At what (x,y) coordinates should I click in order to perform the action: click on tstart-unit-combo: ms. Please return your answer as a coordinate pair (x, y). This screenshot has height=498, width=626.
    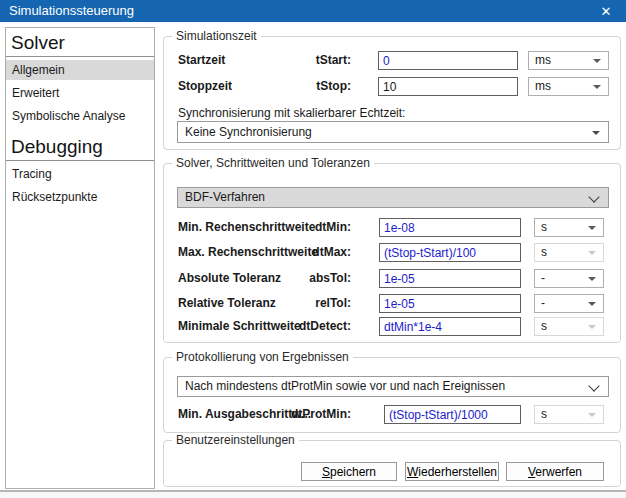
    Looking at the image, I should click on (568, 60).